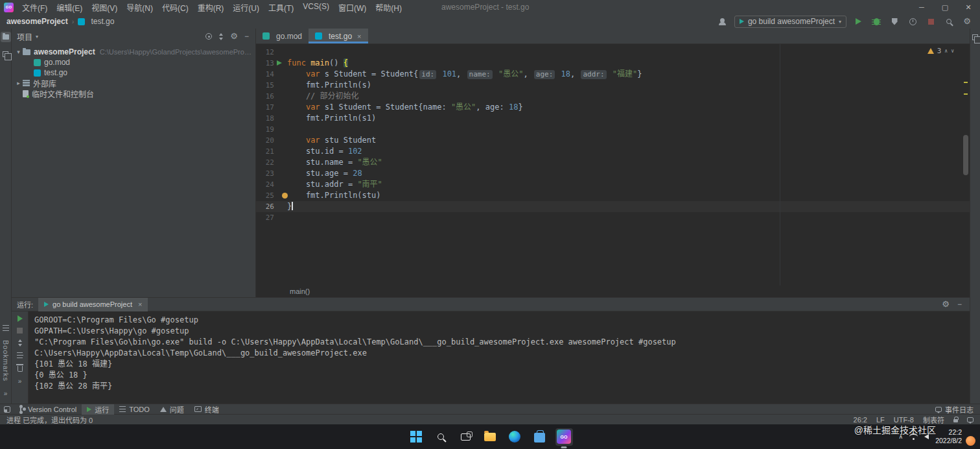 The width and height of the screenshot is (980, 449). I want to click on code-line: 13func main() {, so click(613, 64).